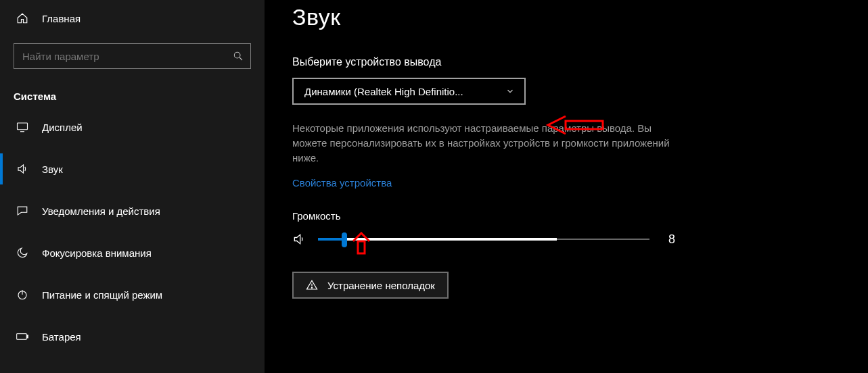  I want to click on sidebar-category-title: Система, so click(139, 96).